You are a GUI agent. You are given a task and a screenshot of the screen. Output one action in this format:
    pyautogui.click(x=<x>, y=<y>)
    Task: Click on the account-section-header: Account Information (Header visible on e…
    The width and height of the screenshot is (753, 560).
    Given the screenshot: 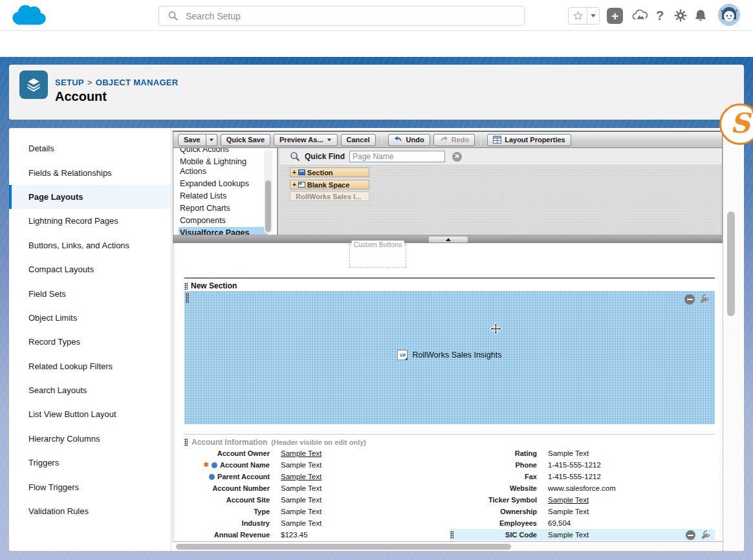 What is the action you would take?
    pyautogui.click(x=276, y=442)
    